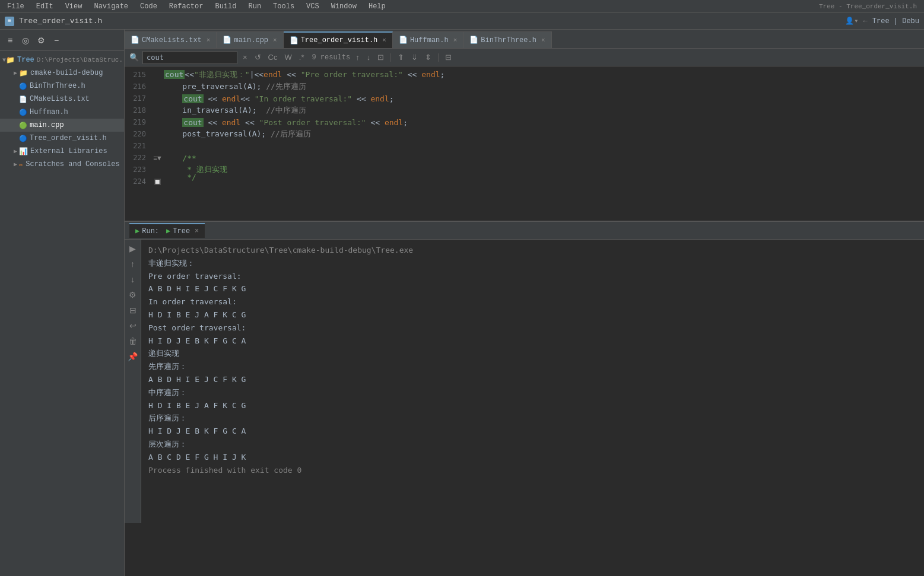 This screenshot has width=924, height=576. I want to click on settings-button: ⚙, so click(133, 295).